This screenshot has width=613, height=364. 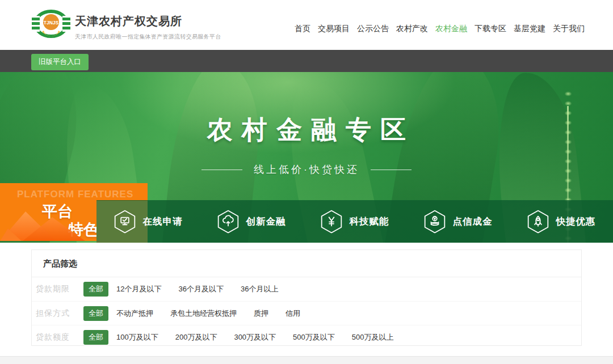 What do you see at coordinates (355, 221) in the screenshot?
I see `feature-item-tech-empowerment: 科技赋能` at bounding box center [355, 221].